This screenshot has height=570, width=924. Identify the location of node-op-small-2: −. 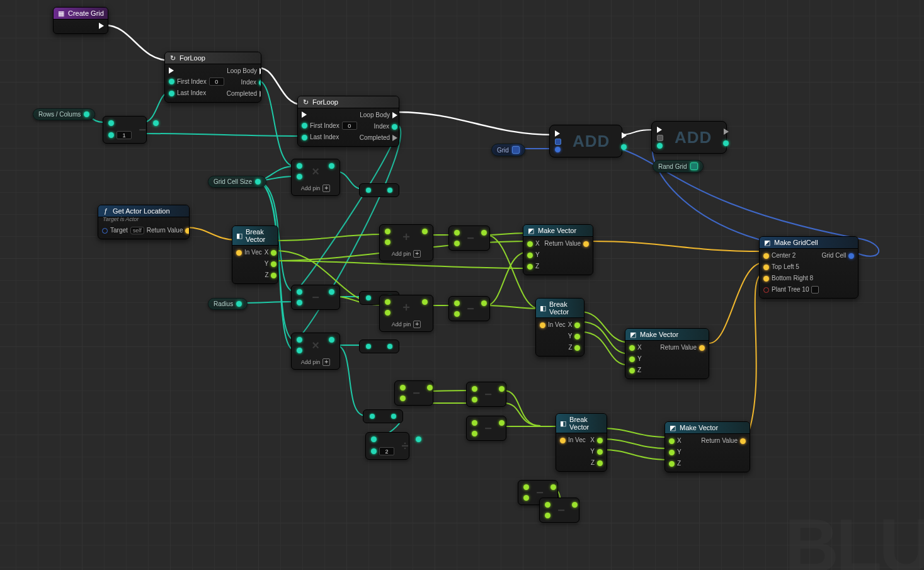
(486, 394).